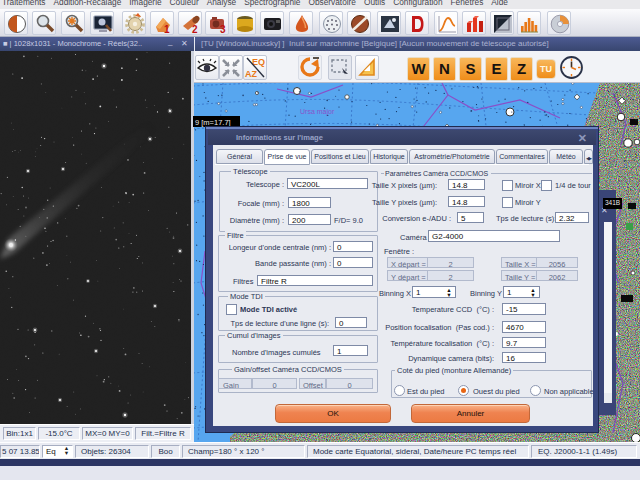  What do you see at coordinates (167, 30) in the screenshot?
I see `svg-text: 1` at bounding box center [167, 30].